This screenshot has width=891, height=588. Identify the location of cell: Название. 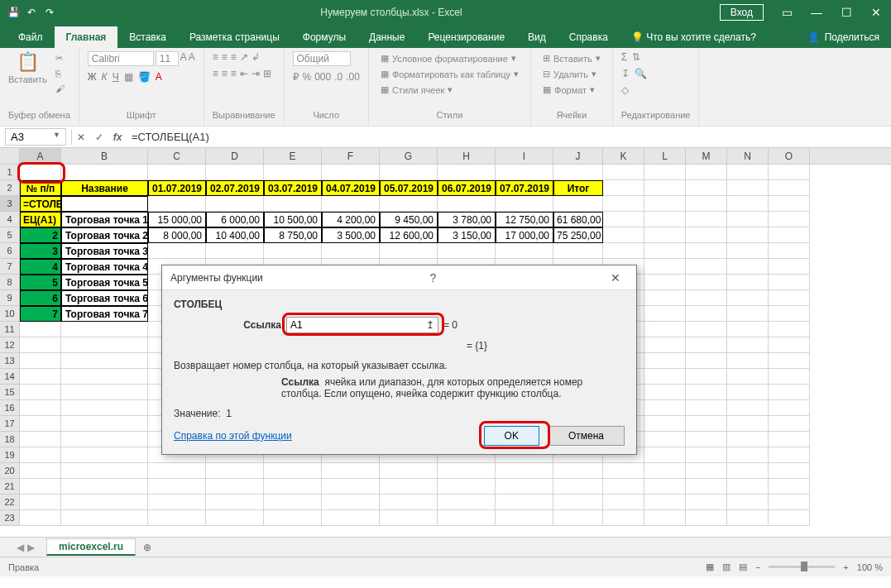
(104, 189).